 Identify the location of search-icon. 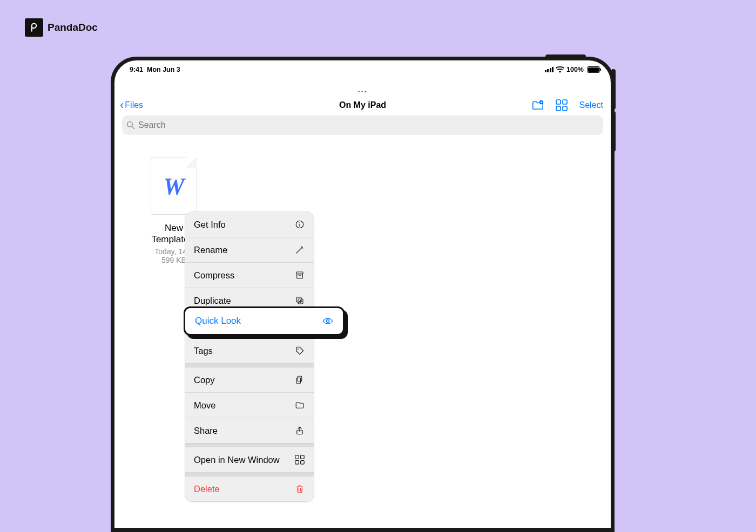
(131, 125).